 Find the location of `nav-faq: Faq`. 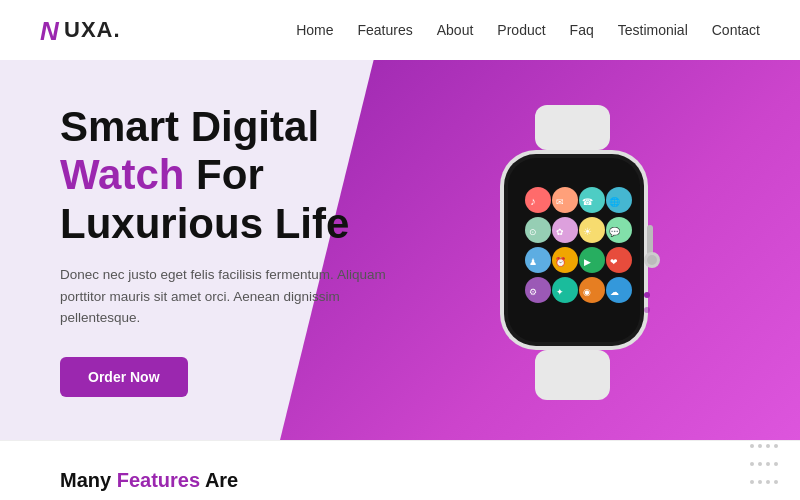

nav-faq: Faq is located at coordinates (582, 30).